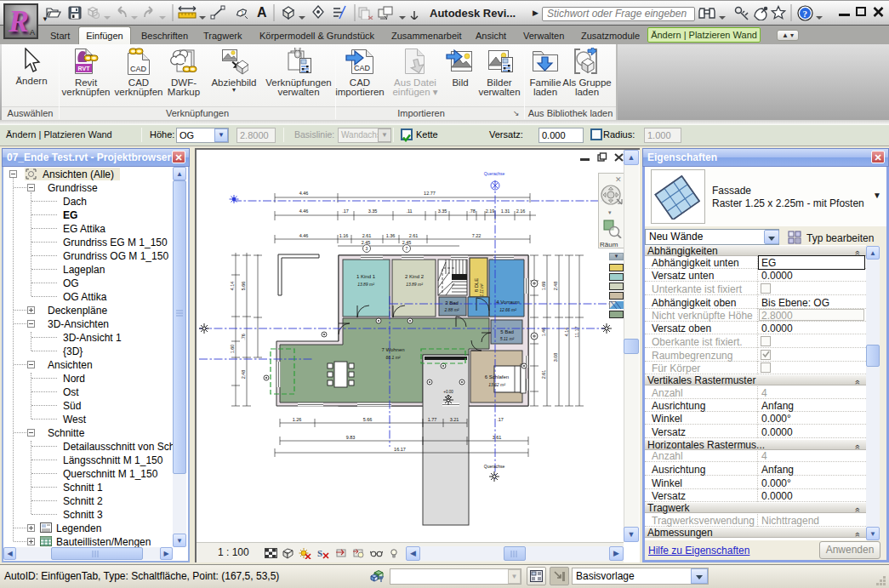 This screenshot has width=889, height=588. What do you see at coordinates (393, 350) in the screenshot?
I see `svg-text: 7 Wohnen` at bounding box center [393, 350].